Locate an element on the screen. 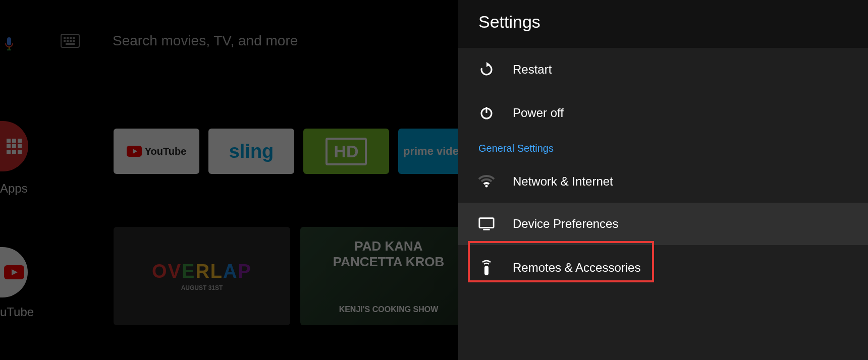 The width and height of the screenshot is (868, 360). content-row: OVERLAP AUGUST 31ST PAD KANA PANCETTA KR… is located at coordinates (295, 276).